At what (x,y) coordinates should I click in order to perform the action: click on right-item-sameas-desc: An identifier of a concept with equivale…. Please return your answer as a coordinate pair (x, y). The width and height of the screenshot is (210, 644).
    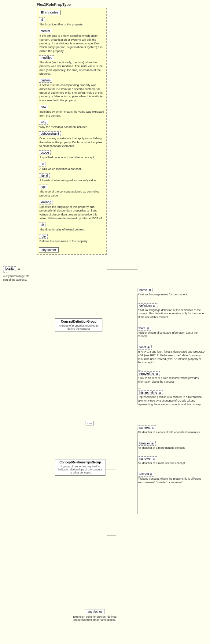
    Looking at the image, I should click on (171, 432).